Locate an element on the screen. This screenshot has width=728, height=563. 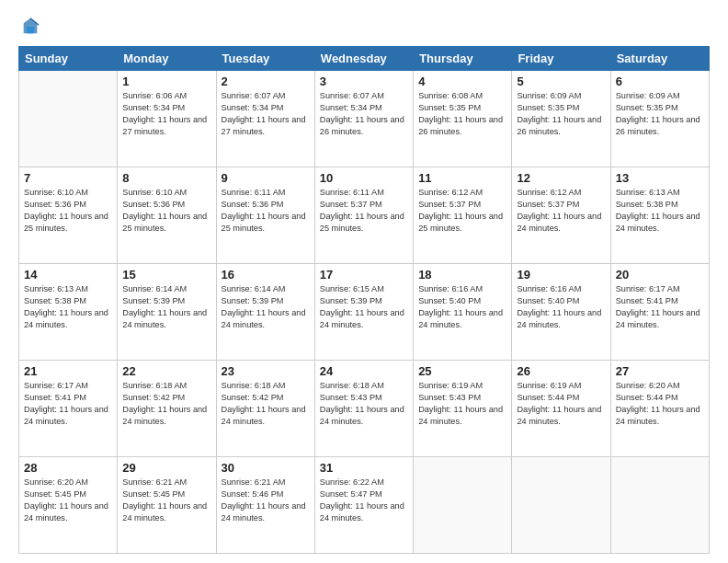
day-info: Sunrise: 6:11 AMSunset: 5:37 PMDaylight:… is located at coordinates (364, 211).